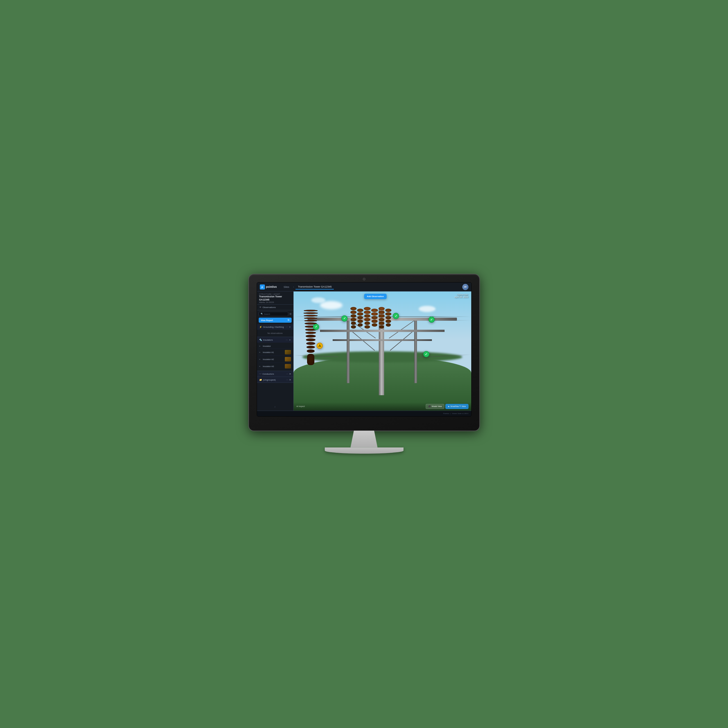 Image resolution: width=728 pixels, height=728 pixels. Describe the element at coordinates (275, 374) in the screenshot. I see `section-conductors: 〰 Conductors ··· ▶` at that location.